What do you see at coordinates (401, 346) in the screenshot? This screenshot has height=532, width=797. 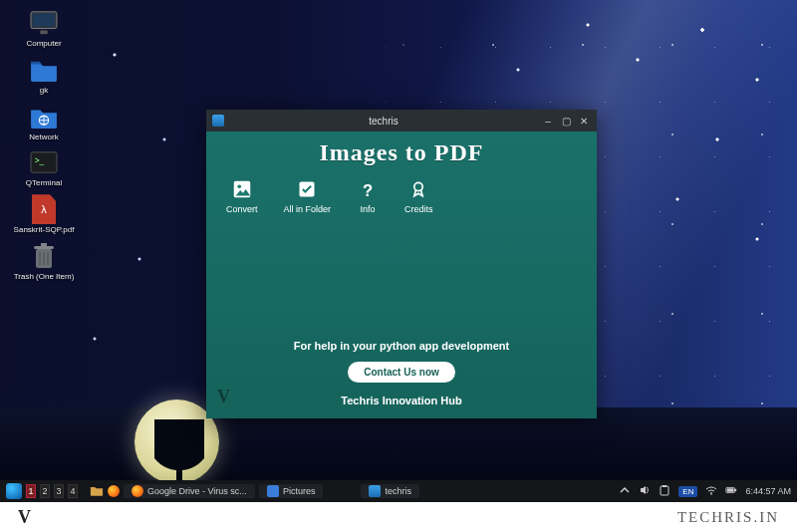 I see `help-text: For help in your python app development` at bounding box center [401, 346].